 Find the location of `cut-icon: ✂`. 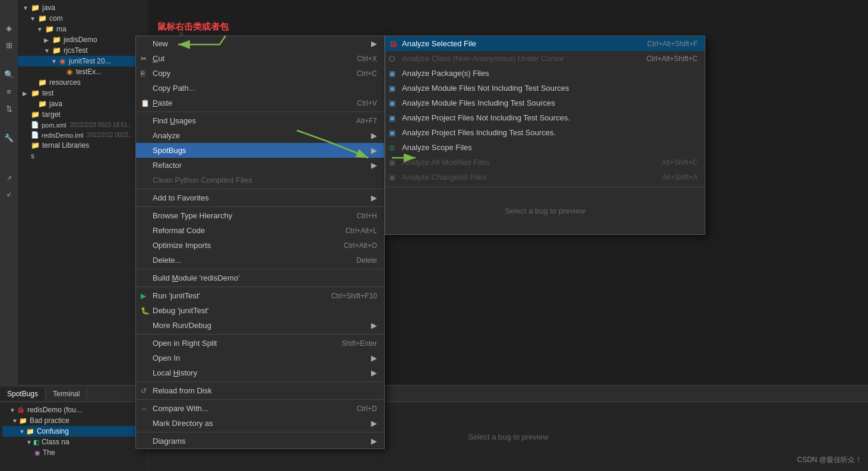

cut-icon: ✂ is located at coordinates (144, 59).